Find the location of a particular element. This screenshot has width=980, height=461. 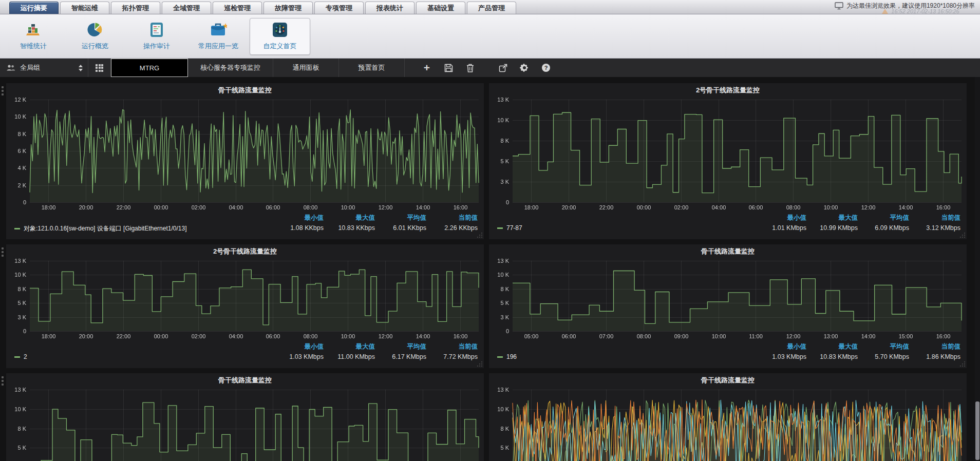

app-item-4: 自定义首页 is located at coordinates (280, 36).